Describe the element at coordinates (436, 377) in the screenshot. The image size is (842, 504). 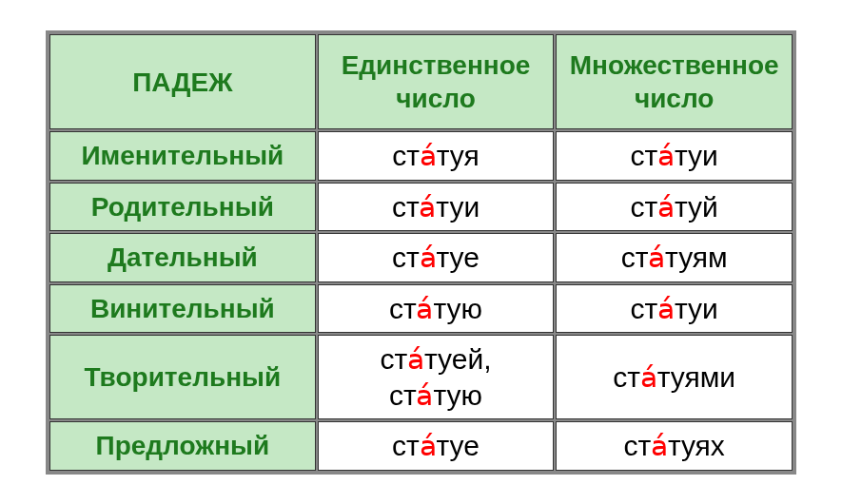
I see `singular-form: ста́туей,ста́тую` at that location.